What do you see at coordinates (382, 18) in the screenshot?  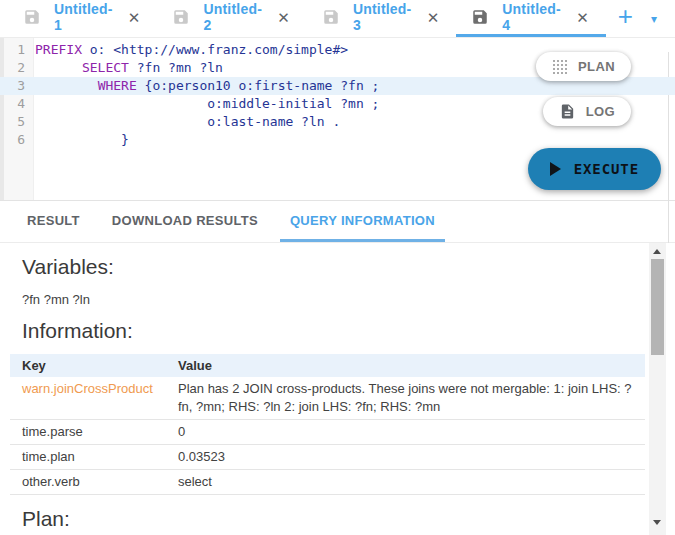 I see `editor-tab: Untitled-3 ✕` at bounding box center [382, 18].